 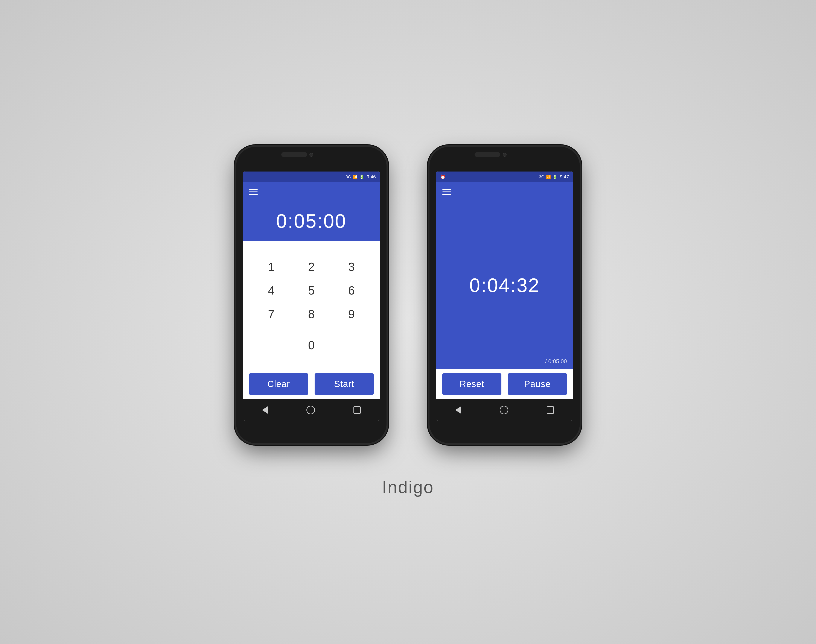 What do you see at coordinates (541, 177) in the screenshot?
I see `network-indicator-2: 3G` at bounding box center [541, 177].